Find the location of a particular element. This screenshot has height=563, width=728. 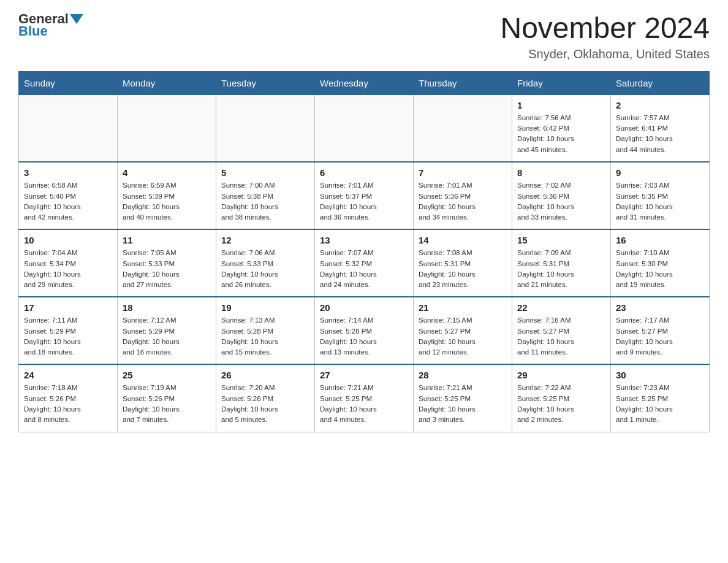

day-number: 14 is located at coordinates (463, 240).